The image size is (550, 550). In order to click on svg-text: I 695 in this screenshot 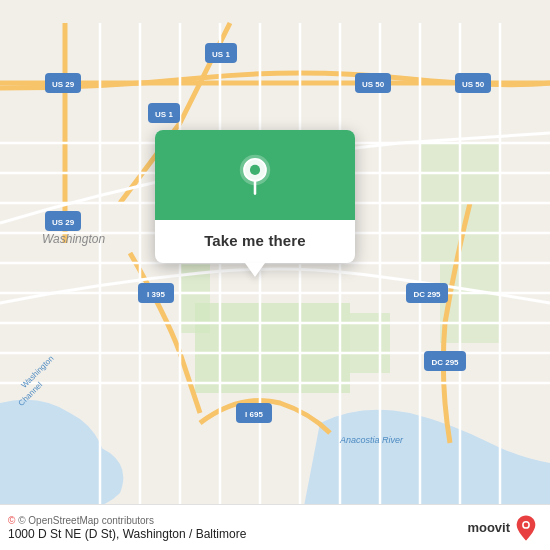, I will do `click(254, 414)`.